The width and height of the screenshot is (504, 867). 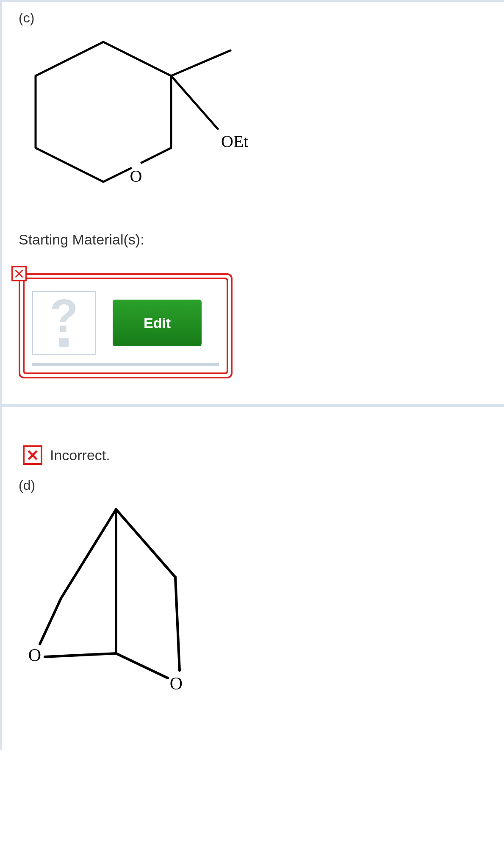 I want to click on feedback-row-d: Incorrect., so click(x=259, y=455).